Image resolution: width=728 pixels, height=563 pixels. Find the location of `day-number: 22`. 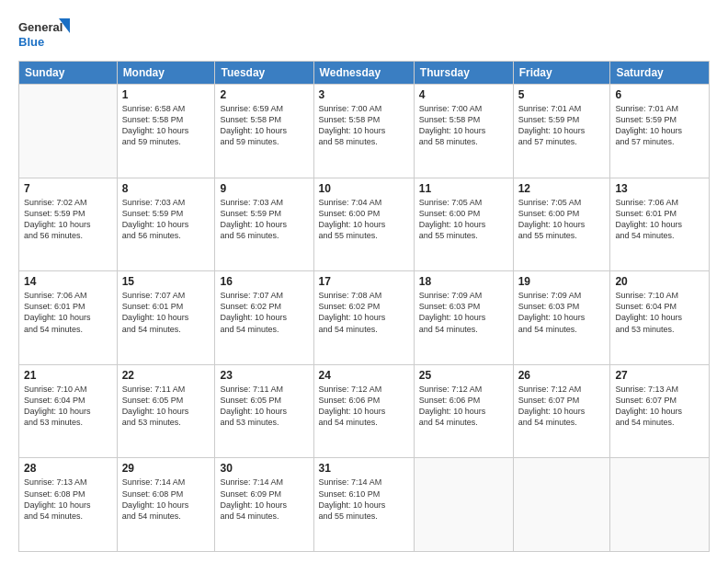

day-number: 22 is located at coordinates (166, 375).